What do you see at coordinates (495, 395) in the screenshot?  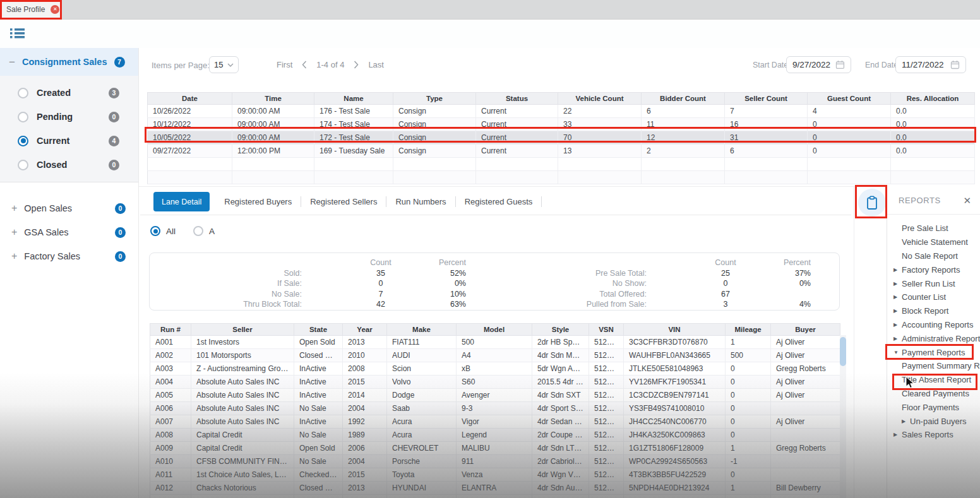 I see `vehicle-row: A005Absolute Auto Sales INCInActive2014D…` at bounding box center [495, 395].